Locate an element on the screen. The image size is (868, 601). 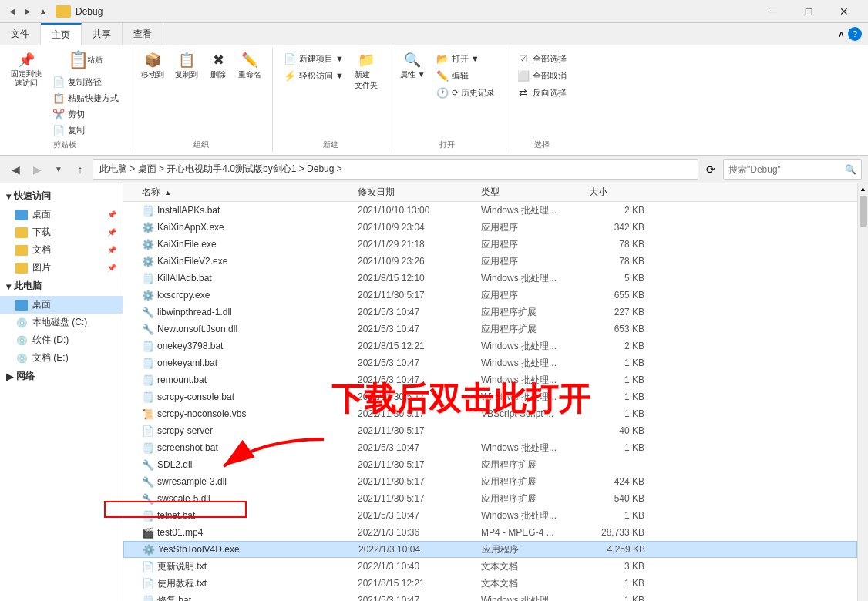
table-row: ⚙️ KaiXinFile.exe 2021/1/29 21:18 应用程序 7… is located at coordinates (490, 244).